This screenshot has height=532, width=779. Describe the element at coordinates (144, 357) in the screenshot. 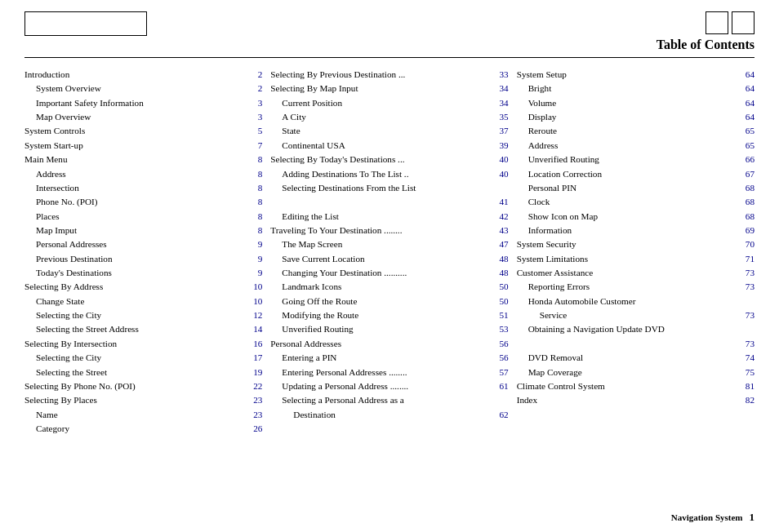

I see `toc-entry: Selecting the City 17` at that location.